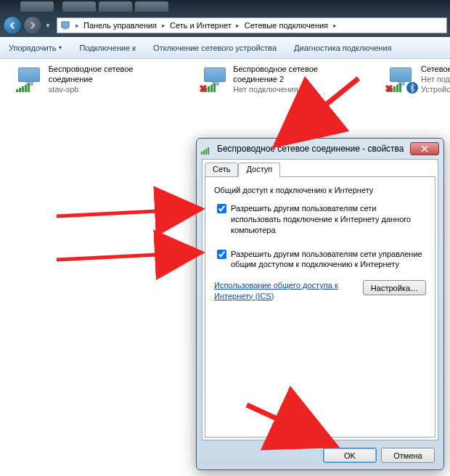 The image size is (450, 476). I want to click on breadcrumb-root-icon, so click(66, 25).